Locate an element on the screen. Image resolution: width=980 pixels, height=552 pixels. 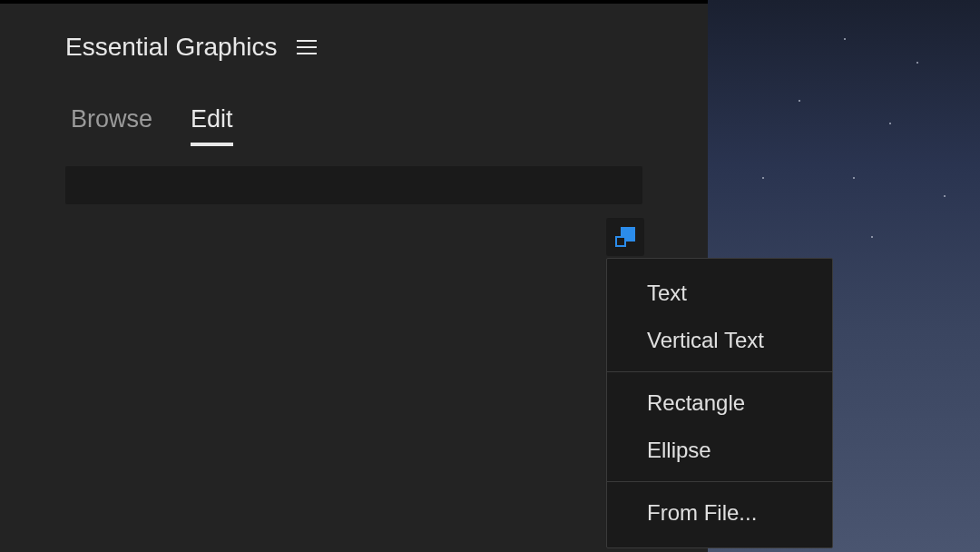
panel-title: Essential Graphics is located at coordinates (171, 47).